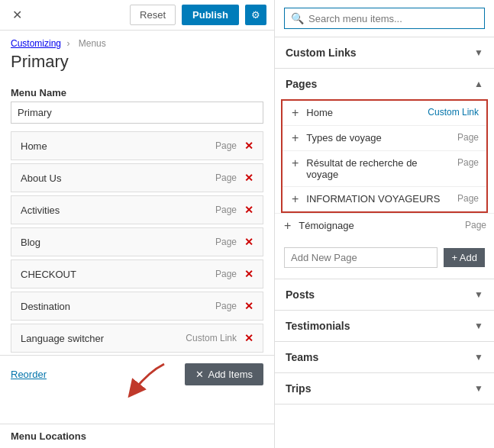  Describe the element at coordinates (153, 15) in the screenshot. I see `reset-button: Reset` at that location.